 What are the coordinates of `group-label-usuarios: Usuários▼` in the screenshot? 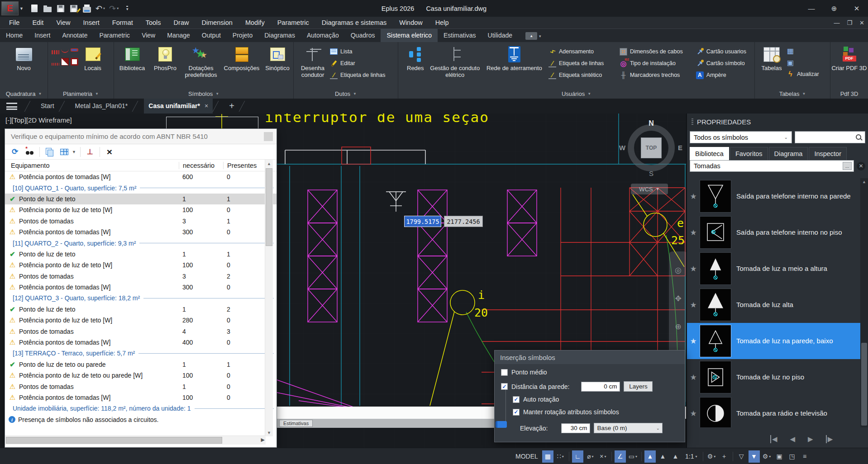 It's located at (577, 94).